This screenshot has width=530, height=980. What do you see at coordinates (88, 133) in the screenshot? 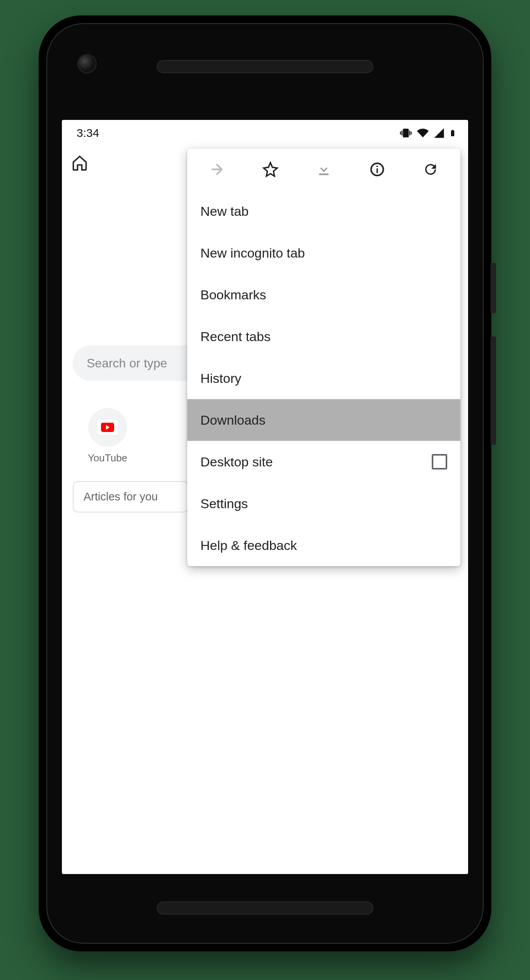
I see `status-time: 3:34` at bounding box center [88, 133].